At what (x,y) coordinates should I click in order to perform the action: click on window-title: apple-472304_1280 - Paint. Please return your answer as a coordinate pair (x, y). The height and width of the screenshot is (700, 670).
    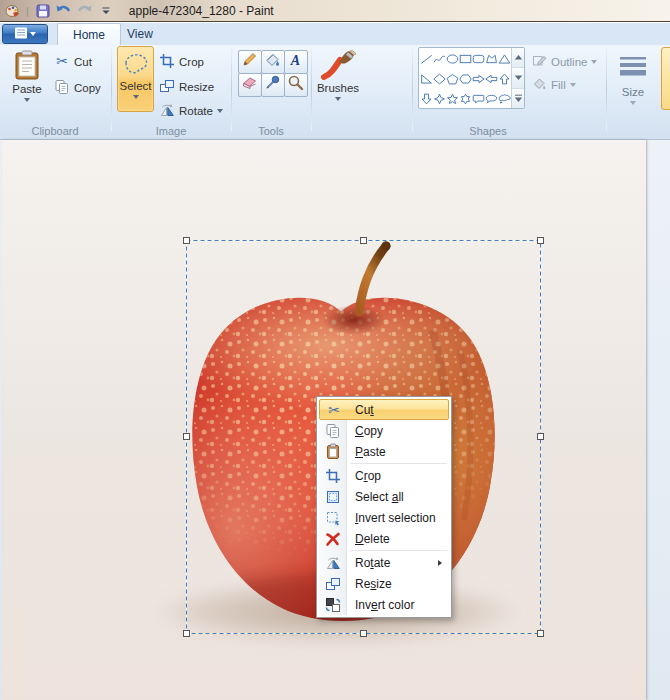
    Looking at the image, I should click on (202, 11).